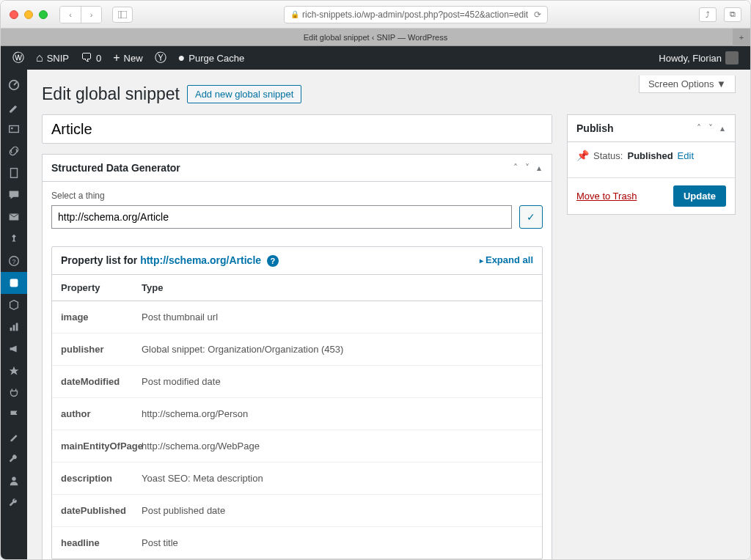 Image resolution: width=751 pixels, height=560 pixels. What do you see at coordinates (14, 481) in the screenshot?
I see `menu-users` at bounding box center [14, 481].